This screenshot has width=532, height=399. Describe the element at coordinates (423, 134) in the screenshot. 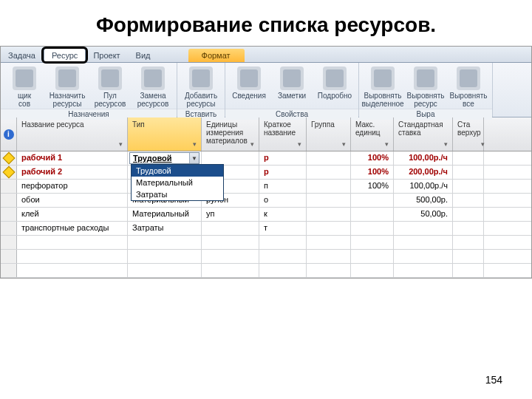

I see `col-rate: Стандартная ставка▾` at that location.